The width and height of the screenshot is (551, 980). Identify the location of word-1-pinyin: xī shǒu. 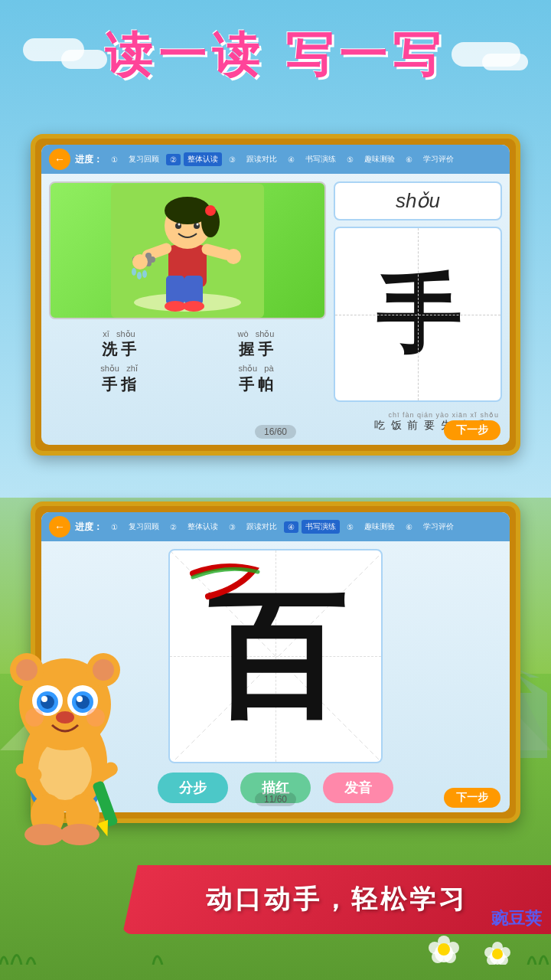
(119, 334).